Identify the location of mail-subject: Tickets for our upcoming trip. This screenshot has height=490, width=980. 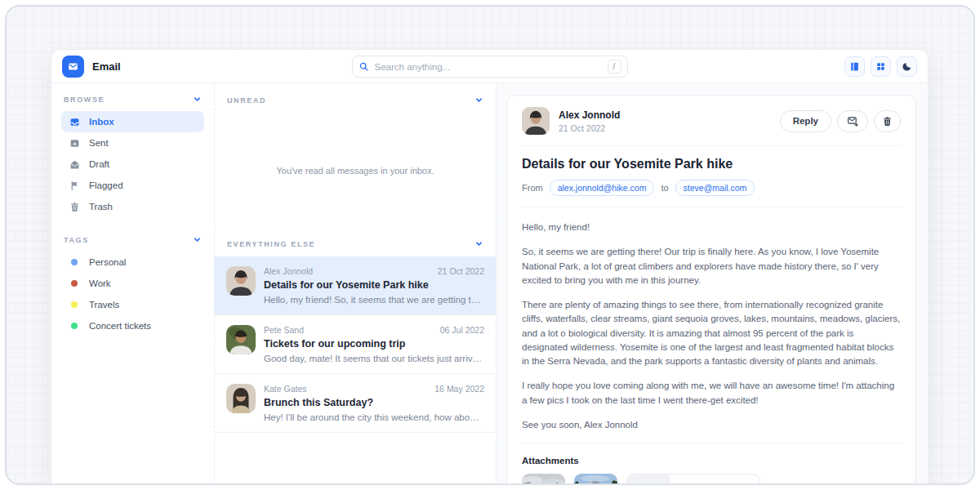
(374, 344).